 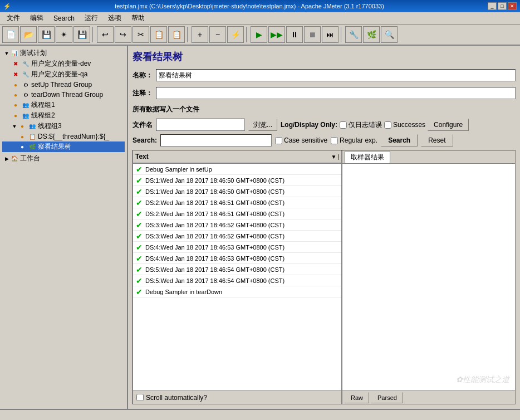 What do you see at coordinates (448, 125) in the screenshot?
I see `configure-button: Configure` at bounding box center [448, 125].